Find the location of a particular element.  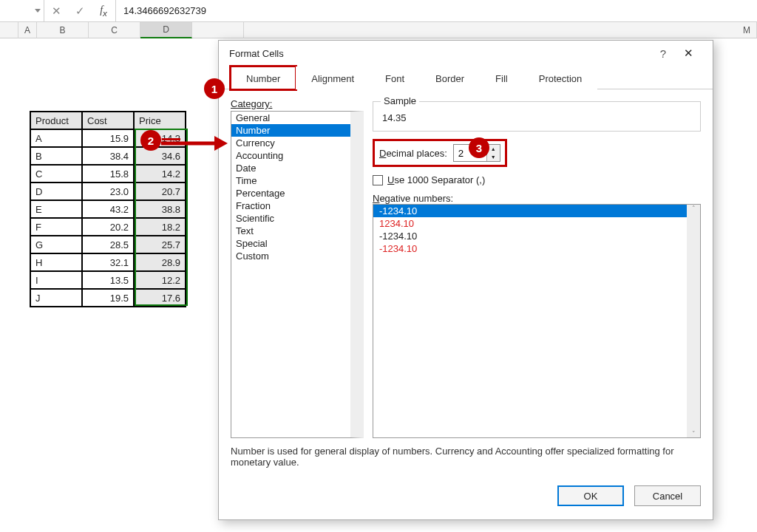

category-time: Time is located at coordinates (291, 180).